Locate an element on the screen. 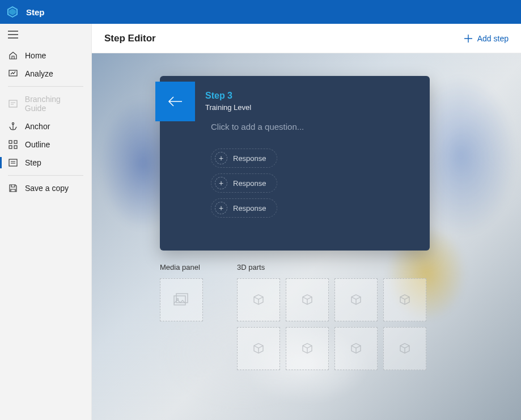 This screenshot has width=521, height=420. hamburger-button is located at coordinates (45, 39).